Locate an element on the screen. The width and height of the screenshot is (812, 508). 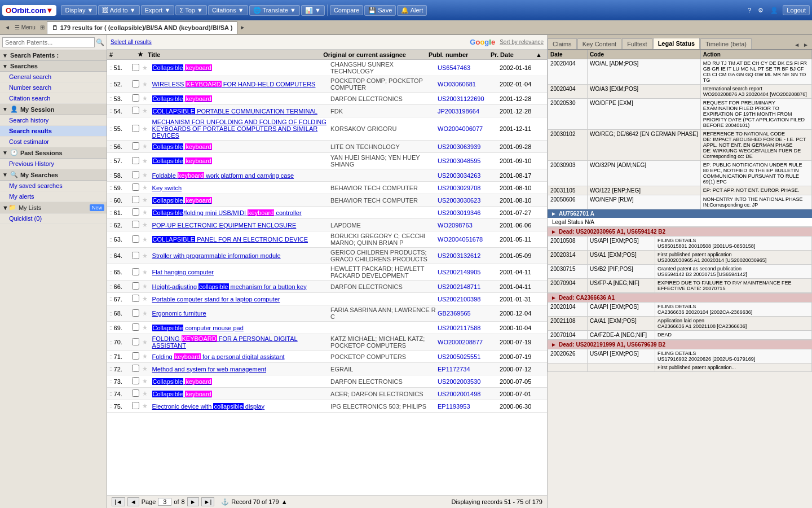
citations-btn: Citations ▼ is located at coordinates (228, 10).